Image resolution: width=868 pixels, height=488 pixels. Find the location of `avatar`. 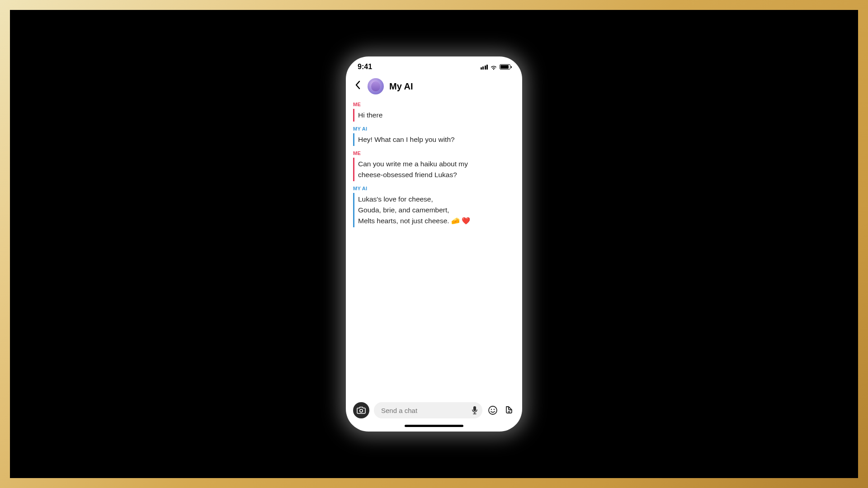

avatar is located at coordinates (376, 86).